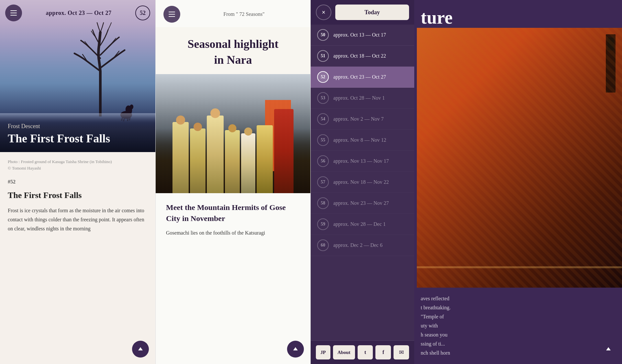 Image resolution: width=622 pixels, height=364 pixels. I want to click on season-date-55: approx. Nov 8 — Nov 12, so click(360, 140).